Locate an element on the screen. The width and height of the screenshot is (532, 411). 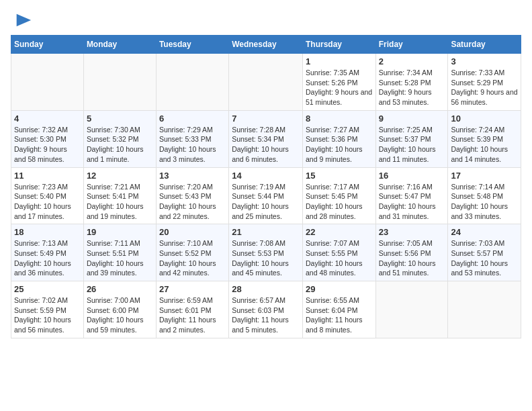
week-row-4: 25Sunrise: 7:02 AMSunset: 5:59 PMDayligh… is located at coordinates (266, 310).